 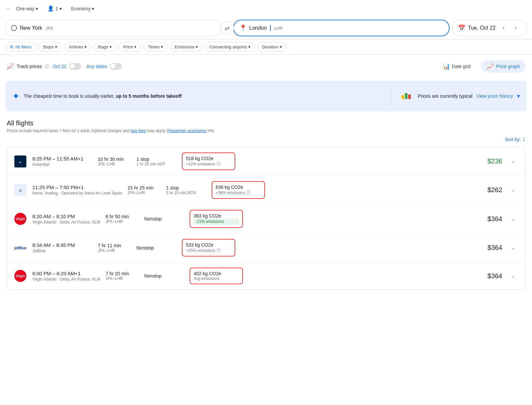 I want to click on search-bar: New York JFK ⇄ 📍 London LHR 📅 Tue, Oct 2…, so click(x=266, y=28).